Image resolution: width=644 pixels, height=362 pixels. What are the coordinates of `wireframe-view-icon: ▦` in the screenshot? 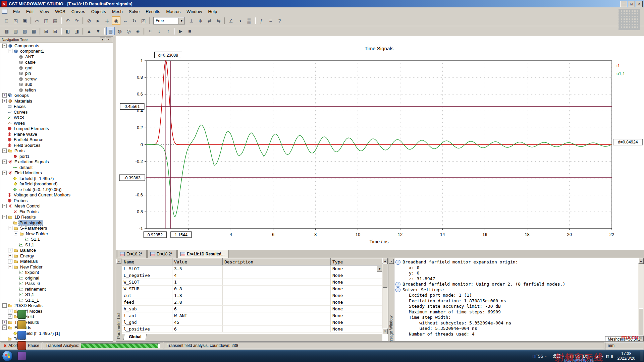 It's located at (7, 31).